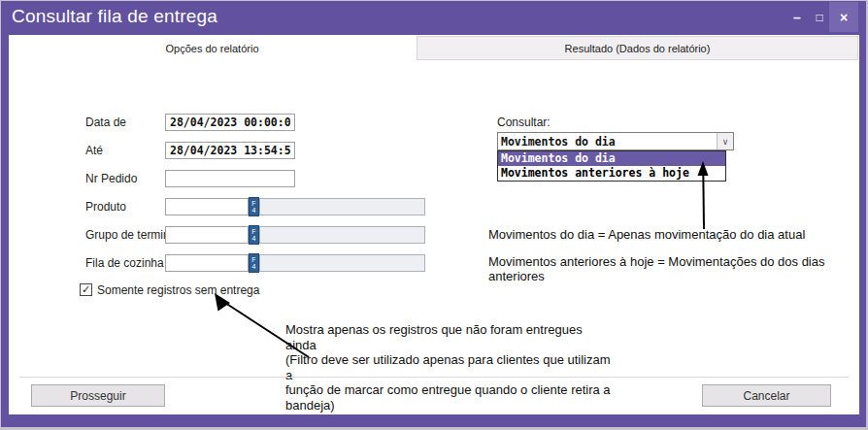 The image size is (868, 430). Describe the element at coordinates (797, 17) in the screenshot. I see `minimize-button: –` at that location.